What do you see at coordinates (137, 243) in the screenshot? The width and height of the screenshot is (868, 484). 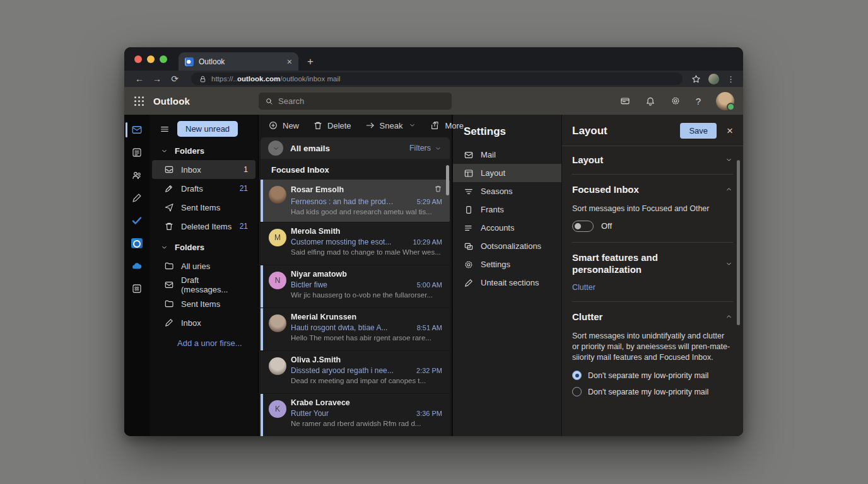 I see `rail-item-outlook-logo` at bounding box center [137, 243].